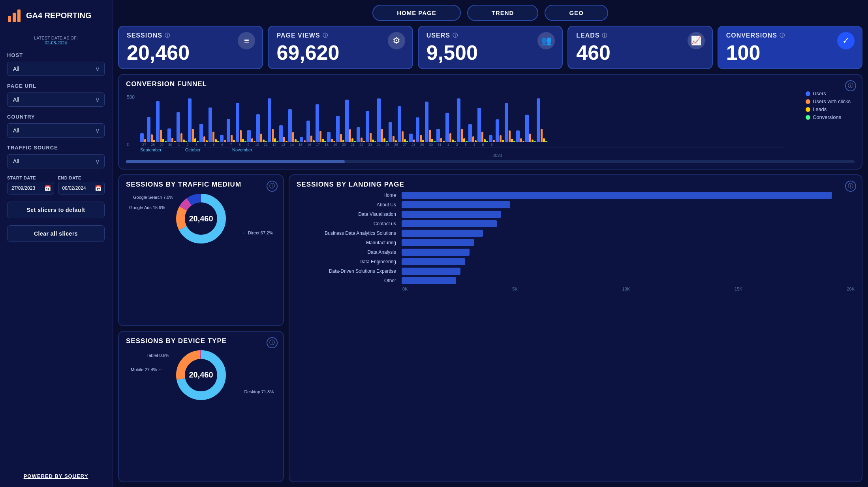  I want to click on pageviews-info-icon: ⓘ, so click(325, 36).